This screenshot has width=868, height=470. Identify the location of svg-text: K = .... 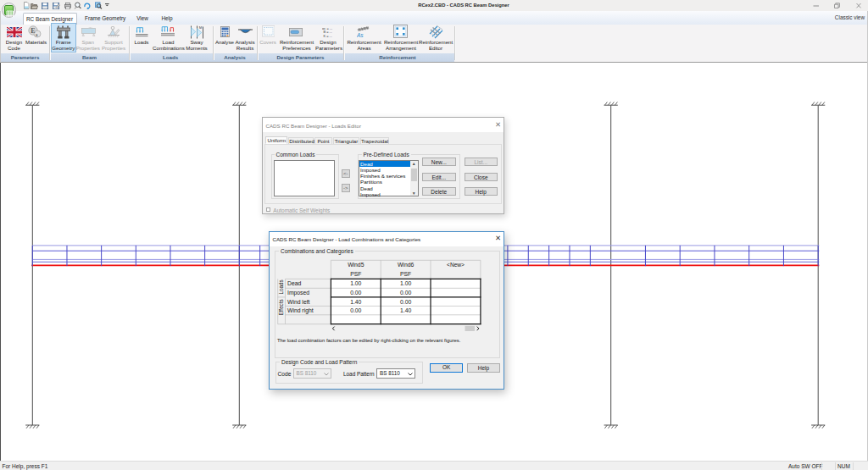
(327, 35).